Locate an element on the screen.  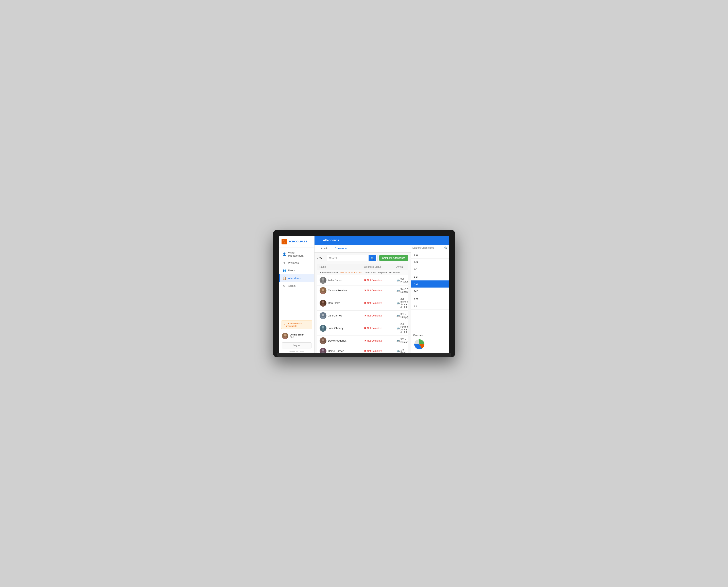
hamburger-icon: ☰ is located at coordinates (319, 240).